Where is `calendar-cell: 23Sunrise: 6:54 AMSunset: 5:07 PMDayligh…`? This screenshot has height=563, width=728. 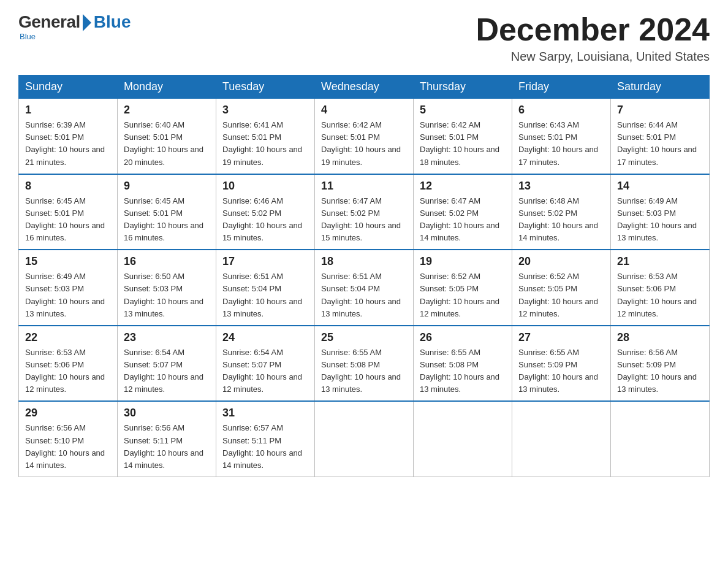 calendar-cell: 23Sunrise: 6:54 AMSunset: 5:07 PMDayligh… is located at coordinates (167, 364).